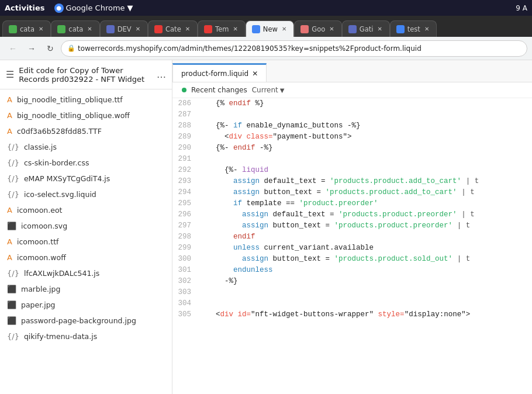 The width and height of the screenshot is (532, 394). I want to click on forward-button: →, so click(32, 49).